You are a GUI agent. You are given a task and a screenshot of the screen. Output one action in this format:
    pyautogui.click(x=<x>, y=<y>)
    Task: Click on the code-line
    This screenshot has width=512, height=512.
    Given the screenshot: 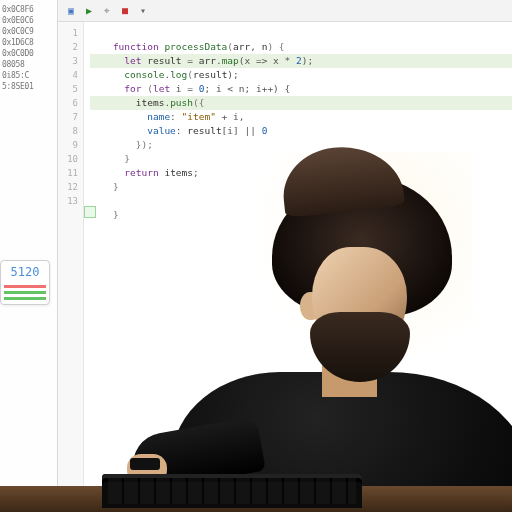 What is the action you would take?
    pyautogui.click(x=301, y=187)
    